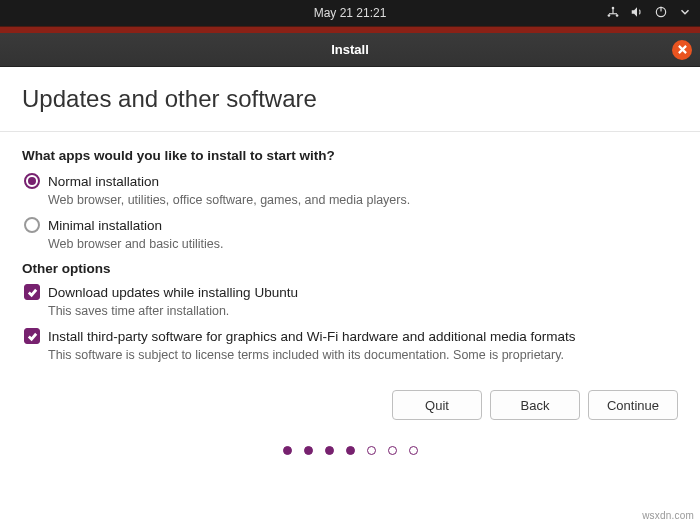  I want to click on close-icon, so click(682, 50).